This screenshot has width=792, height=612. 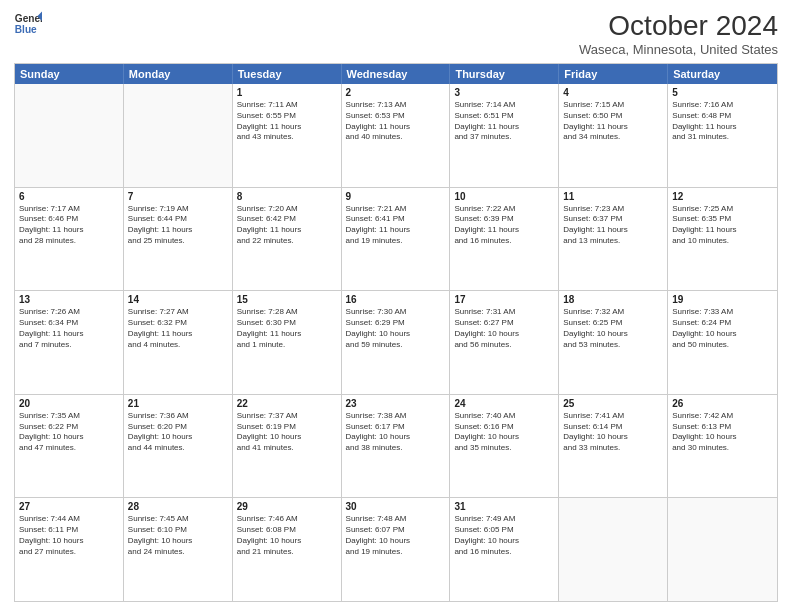 What do you see at coordinates (722, 138) in the screenshot?
I see `cell-line: and 31 minutes.` at bounding box center [722, 138].